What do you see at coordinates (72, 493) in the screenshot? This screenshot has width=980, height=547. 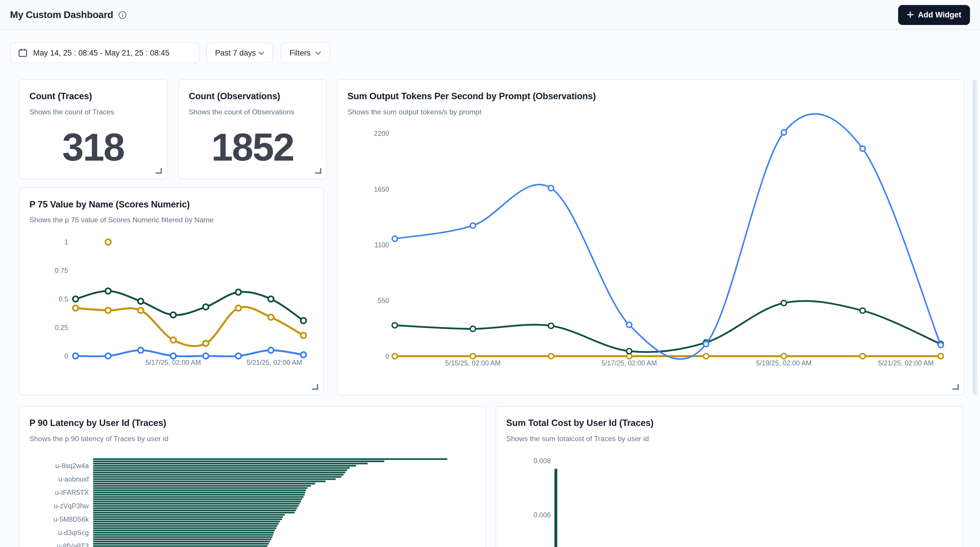 I see `svg-text: u-tFAR5TX` at bounding box center [72, 493].